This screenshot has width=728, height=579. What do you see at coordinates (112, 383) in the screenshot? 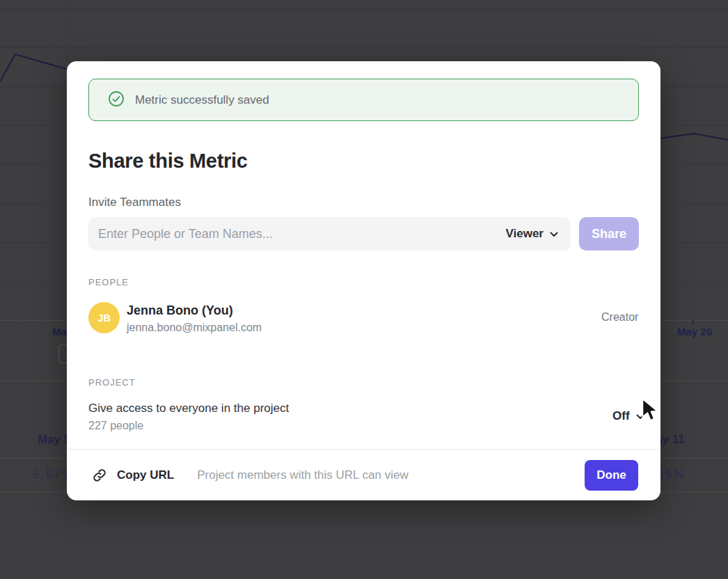
I see `project-section-label: PROJECT` at bounding box center [112, 383].